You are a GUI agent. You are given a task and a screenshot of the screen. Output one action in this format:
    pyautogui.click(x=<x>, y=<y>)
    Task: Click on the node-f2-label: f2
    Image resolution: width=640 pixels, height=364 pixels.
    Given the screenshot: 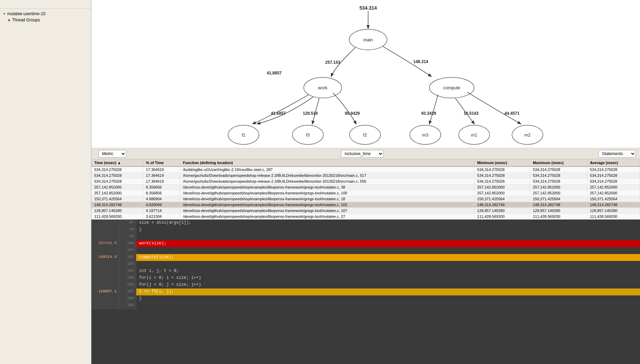 What is the action you would take?
    pyautogui.click(x=365, y=135)
    